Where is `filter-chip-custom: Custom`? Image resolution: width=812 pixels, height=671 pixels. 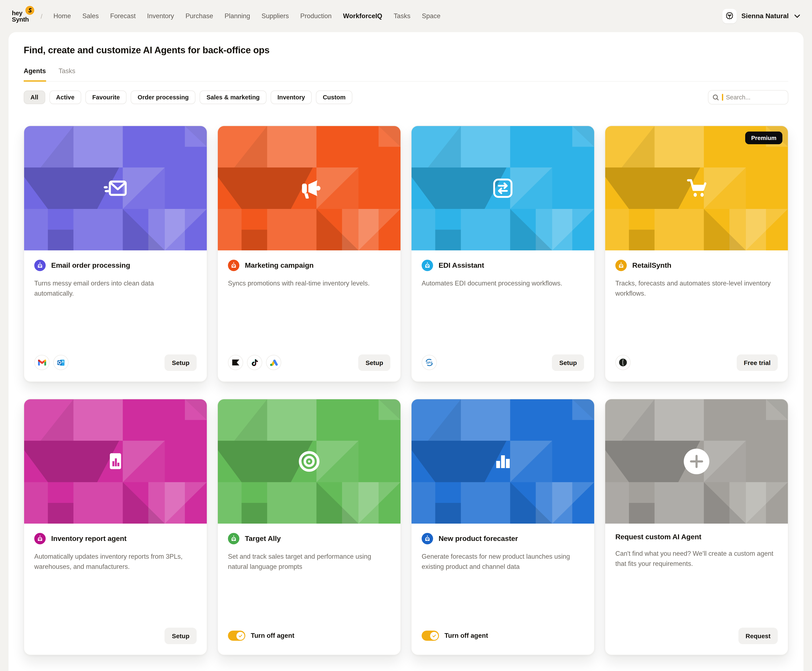
filter-chip-custom: Custom is located at coordinates (334, 97).